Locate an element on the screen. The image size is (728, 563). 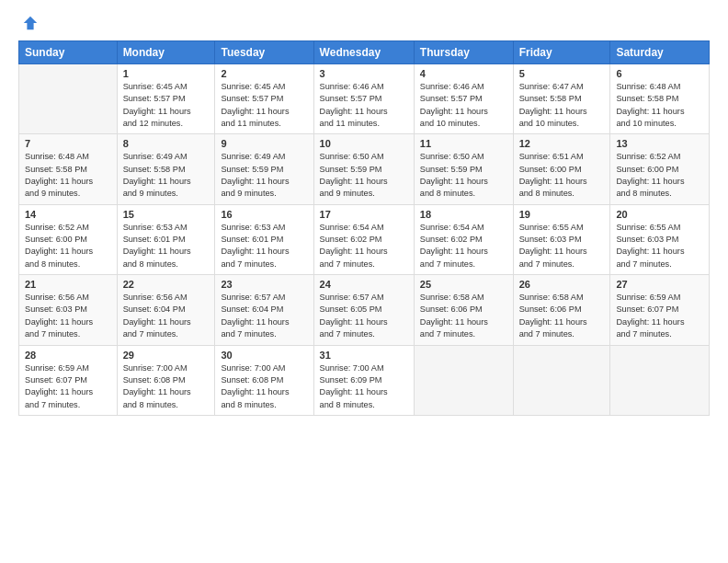
calendar-week-row: 21Sunrise: 6:56 AMSunset: 6:03 PMDayligh… is located at coordinates (364, 310).